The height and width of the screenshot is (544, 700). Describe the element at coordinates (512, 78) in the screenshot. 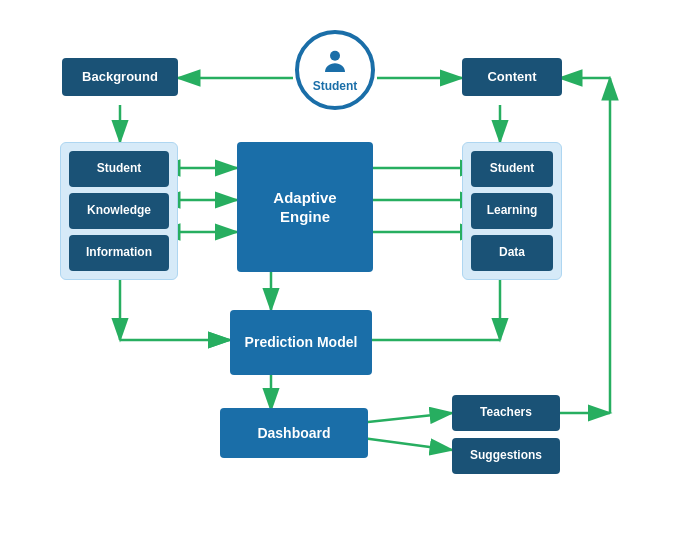

I see `content-label: Content` at that location.